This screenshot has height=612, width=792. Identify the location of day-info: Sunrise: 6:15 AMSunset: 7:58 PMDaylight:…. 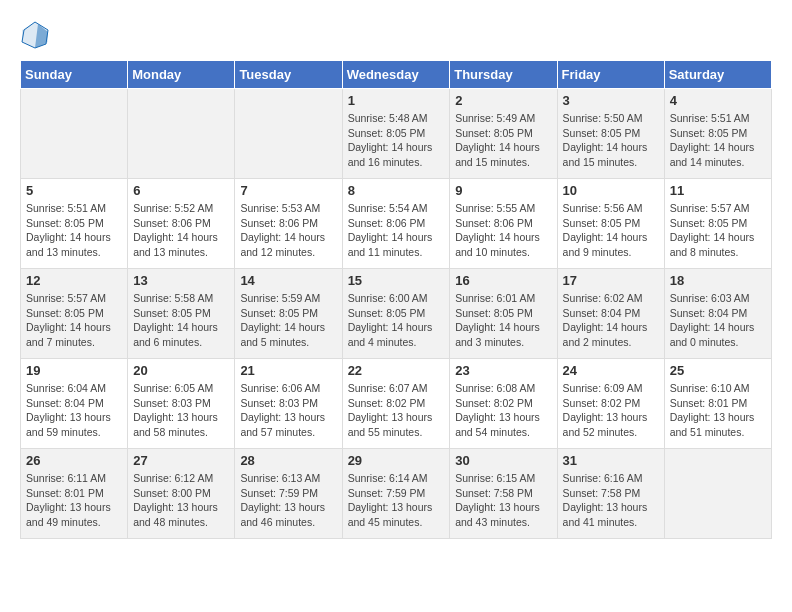
(503, 500).